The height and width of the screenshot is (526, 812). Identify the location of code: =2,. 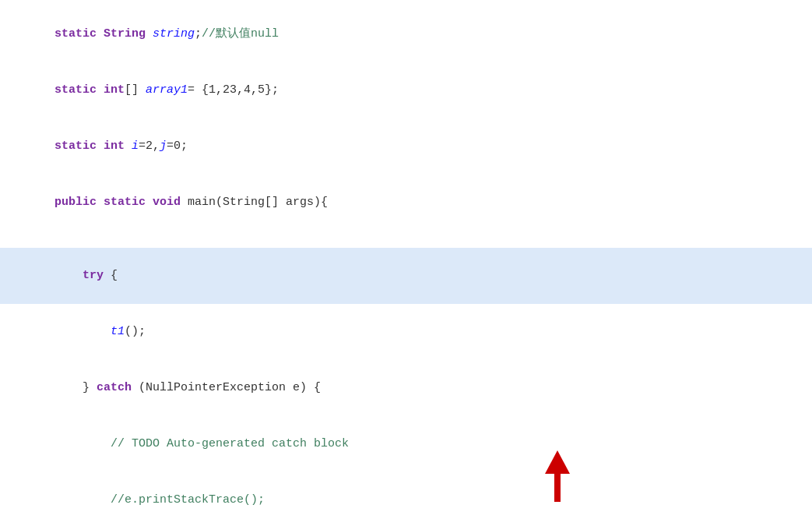
(149, 147).